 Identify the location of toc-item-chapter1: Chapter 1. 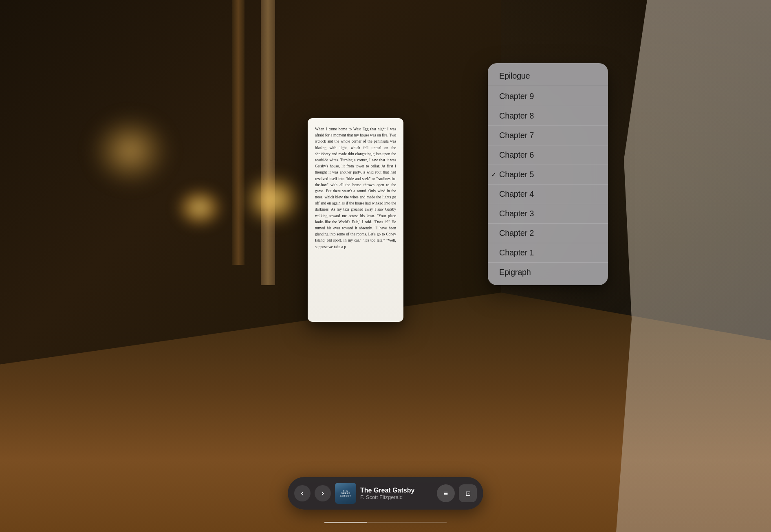
(548, 253).